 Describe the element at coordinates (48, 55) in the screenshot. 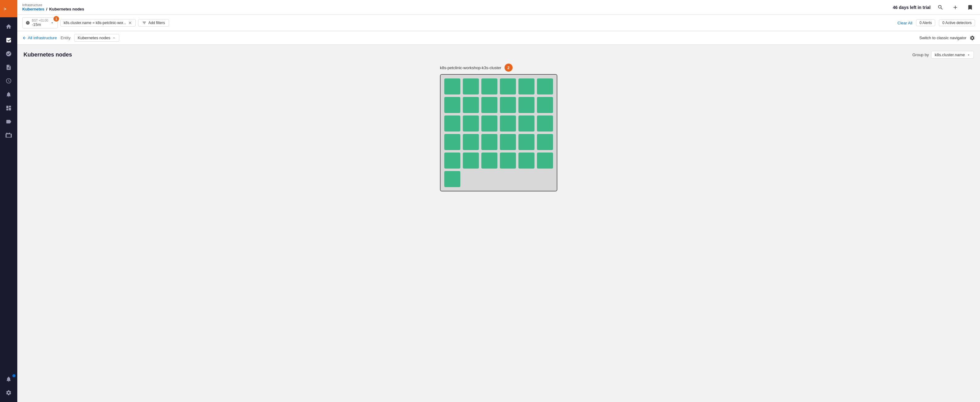

I see `page-title: Kubernetes nodes` at that location.